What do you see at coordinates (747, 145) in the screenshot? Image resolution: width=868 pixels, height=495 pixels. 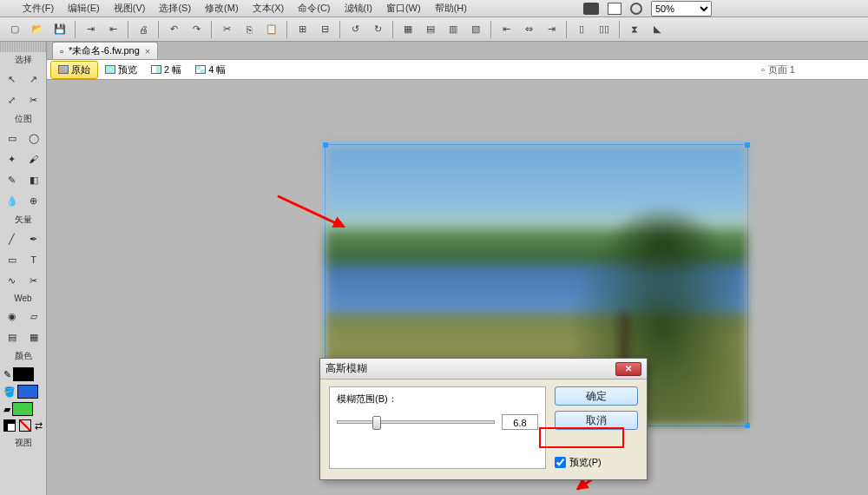 I see `handle-tr` at bounding box center [747, 145].